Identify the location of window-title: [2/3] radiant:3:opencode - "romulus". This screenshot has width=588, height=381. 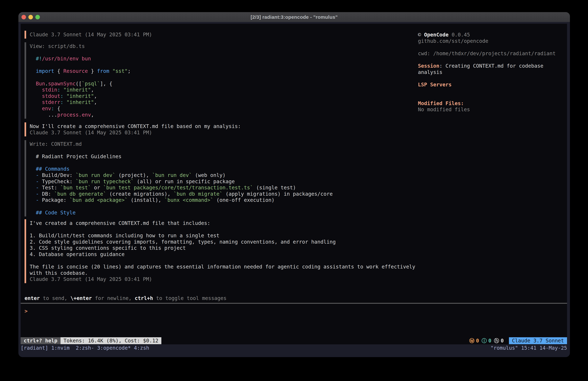
(294, 17).